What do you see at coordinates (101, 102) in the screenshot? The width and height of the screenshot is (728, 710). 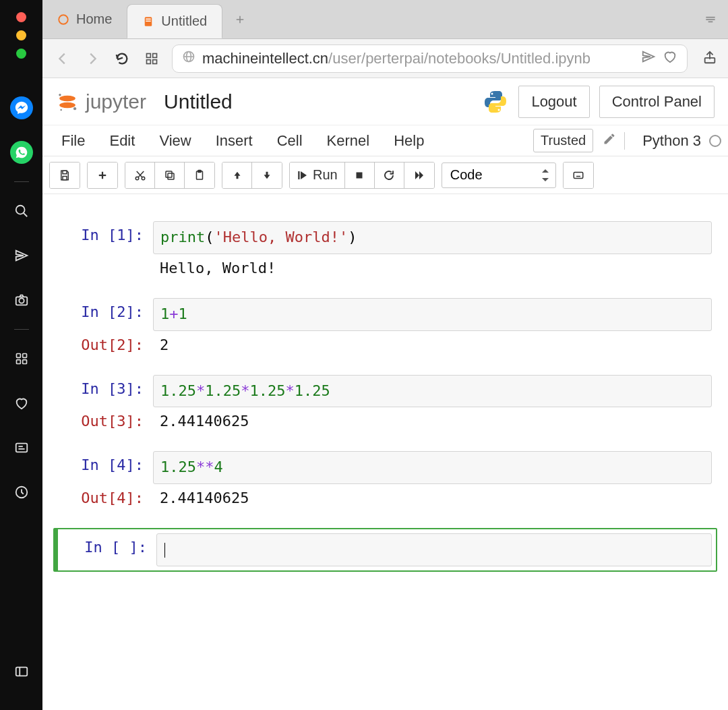 I see `jupyter-logo: jupyter` at bounding box center [101, 102].